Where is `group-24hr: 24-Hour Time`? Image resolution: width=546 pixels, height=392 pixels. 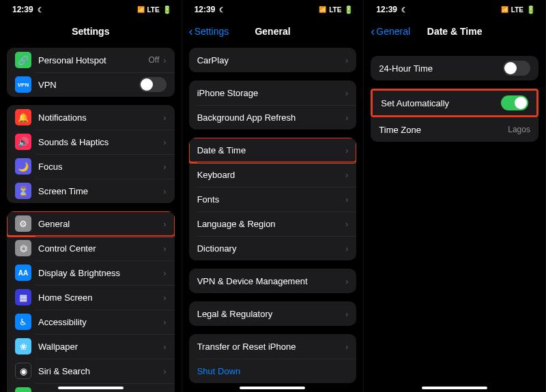
group-24hr: 24-Hour Time is located at coordinates (455, 68).